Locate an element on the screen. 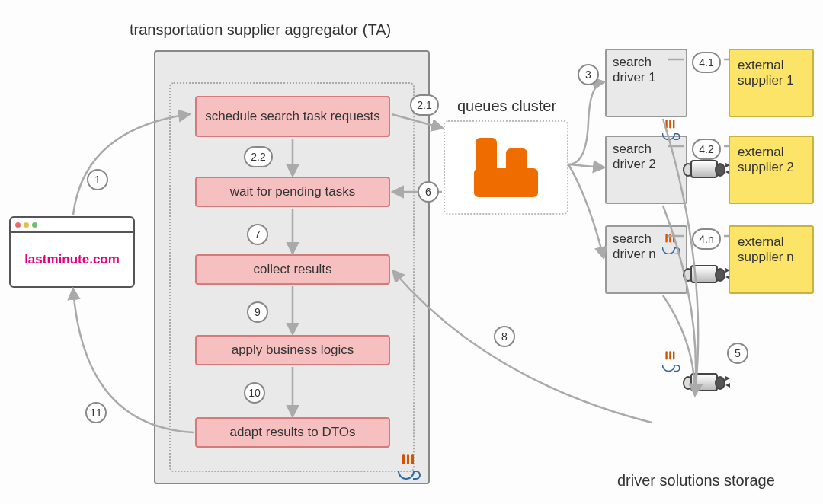  badge-6: 6 is located at coordinates (428, 192).